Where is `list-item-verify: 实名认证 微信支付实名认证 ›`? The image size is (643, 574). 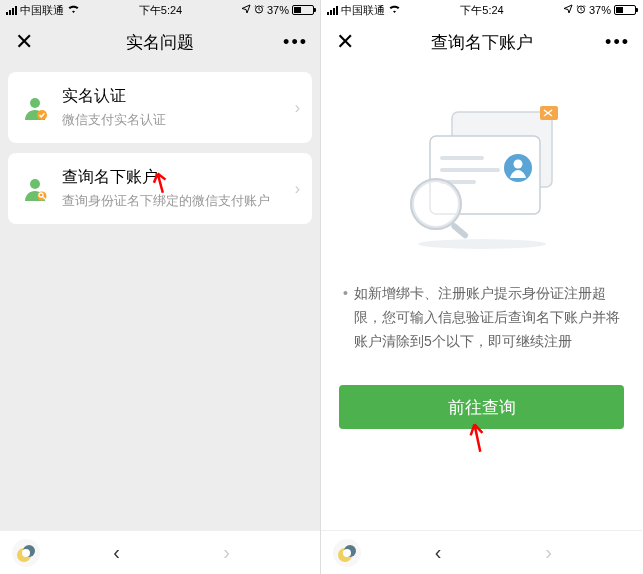
list-item-verify: 实名认证 微信支付实名认证 › is located at coordinates (160, 108).